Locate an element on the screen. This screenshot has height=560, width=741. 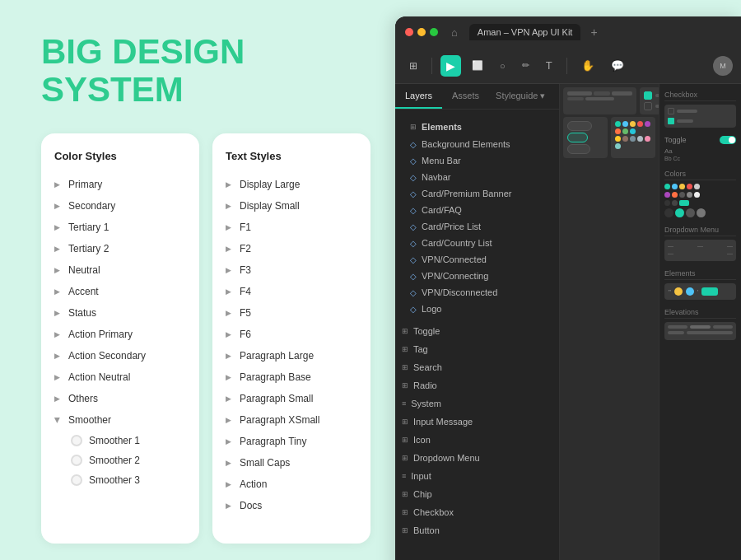
add-tab-button: + is located at coordinates (594, 32).